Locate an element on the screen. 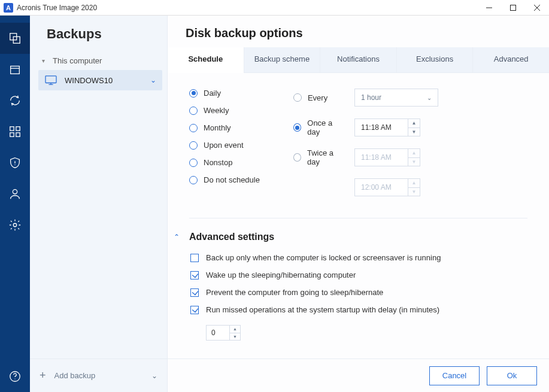  check-wake-computer: Wake up the sleeping/hibernating compute… is located at coordinates (359, 275).